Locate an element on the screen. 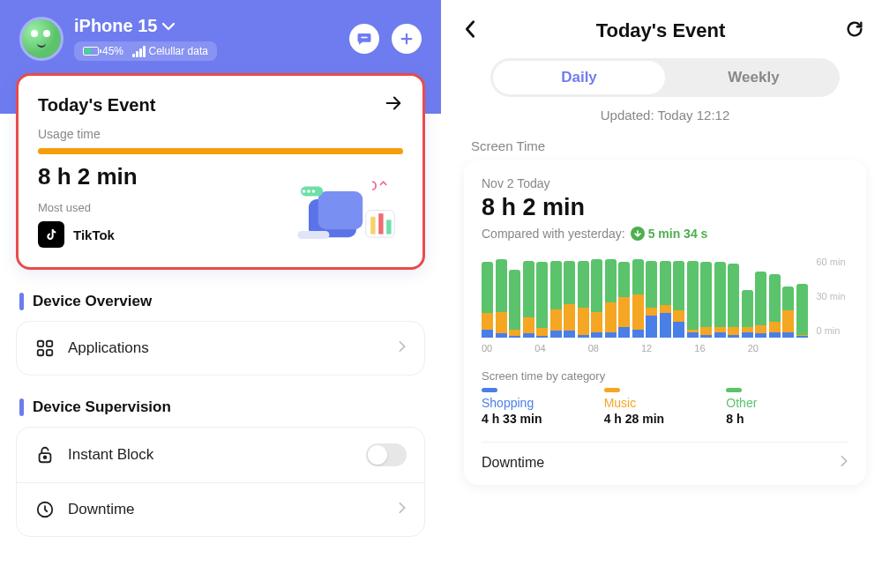 The width and height of the screenshot is (882, 588). x-tick: 08 is located at coordinates (615, 348).